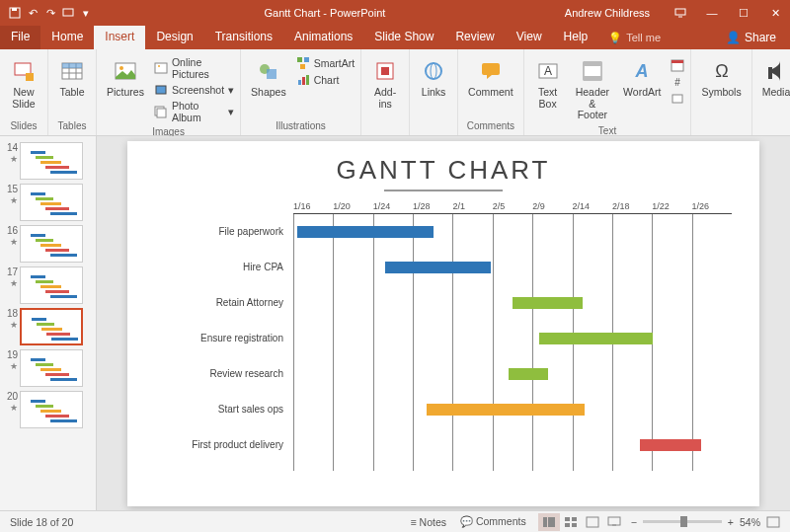 This screenshot has height=532, width=790. Describe the element at coordinates (125, 71) in the screenshot. I see `pictures-icon` at that location.